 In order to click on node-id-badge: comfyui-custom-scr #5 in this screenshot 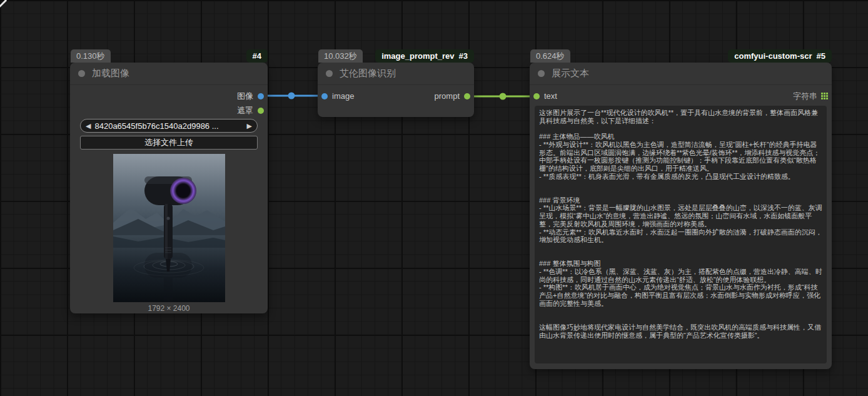, I will do `click(780, 56)`.